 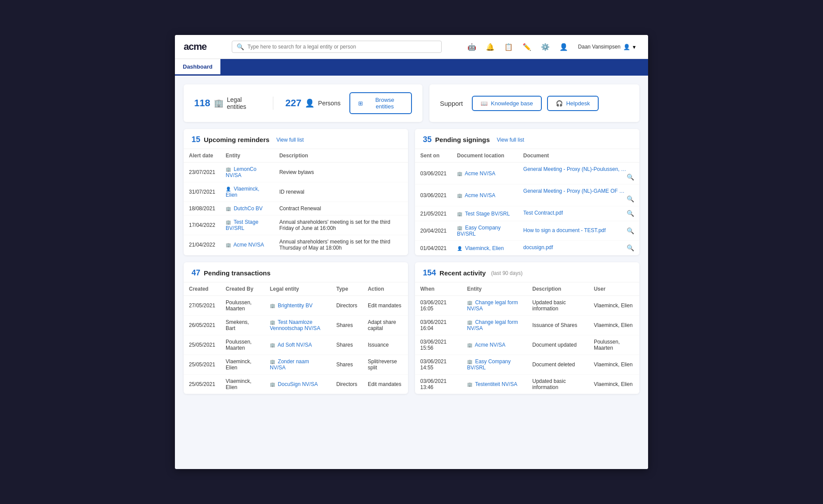 What do you see at coordinates (202, 103) in the screenshot?
I see `legal-count: 118` at bounding box center [202, 103].